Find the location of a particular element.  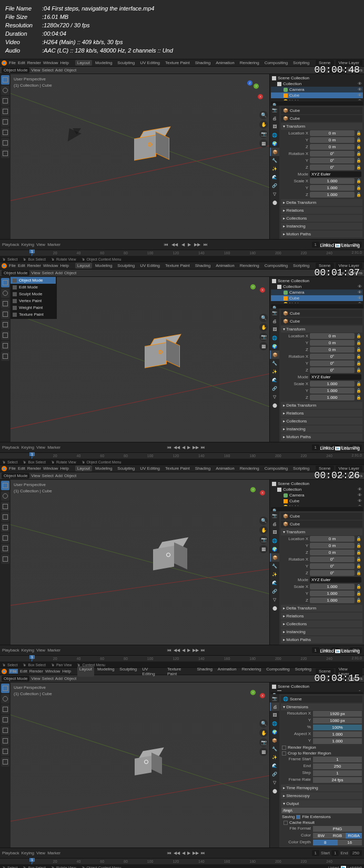

scl-z: 1.000 is located at coordinates (332, 397).